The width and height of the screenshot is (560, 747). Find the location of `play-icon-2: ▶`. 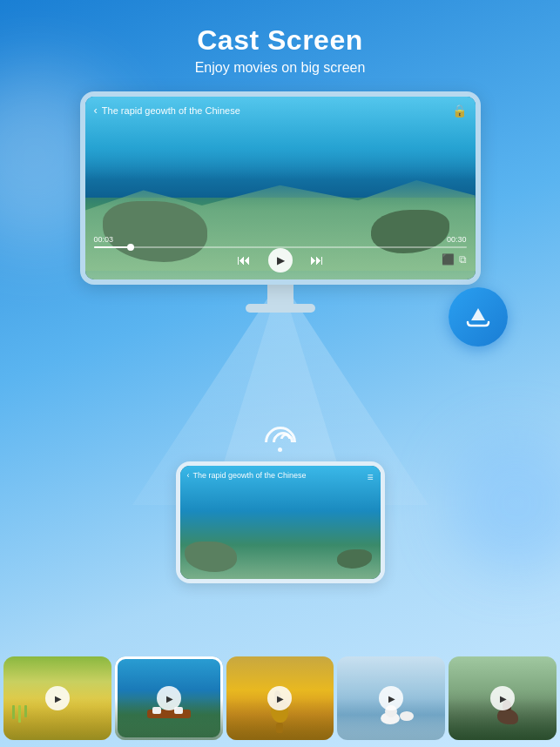

play-icon-2: ▶ is located at coordinates (170, 698).